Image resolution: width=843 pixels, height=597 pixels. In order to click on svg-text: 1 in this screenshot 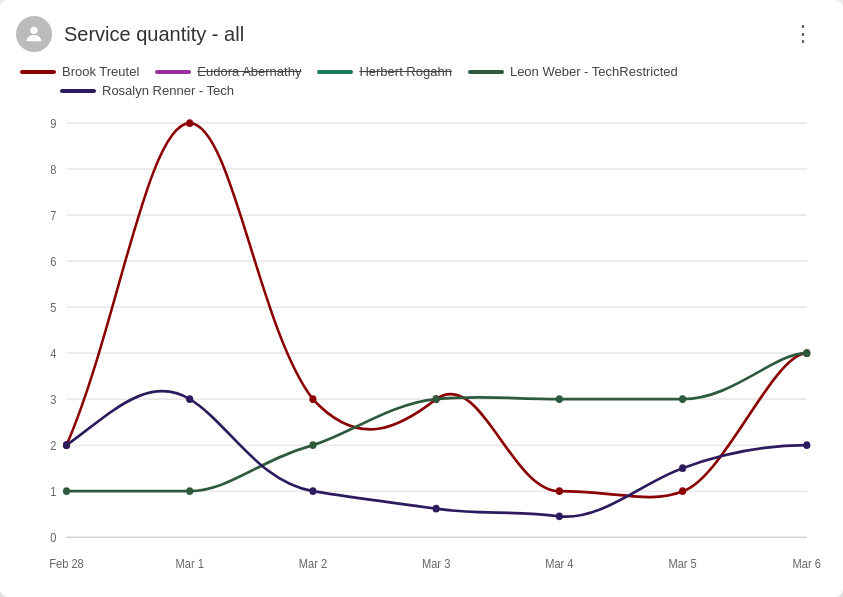, I will do `click(53, 491)`.